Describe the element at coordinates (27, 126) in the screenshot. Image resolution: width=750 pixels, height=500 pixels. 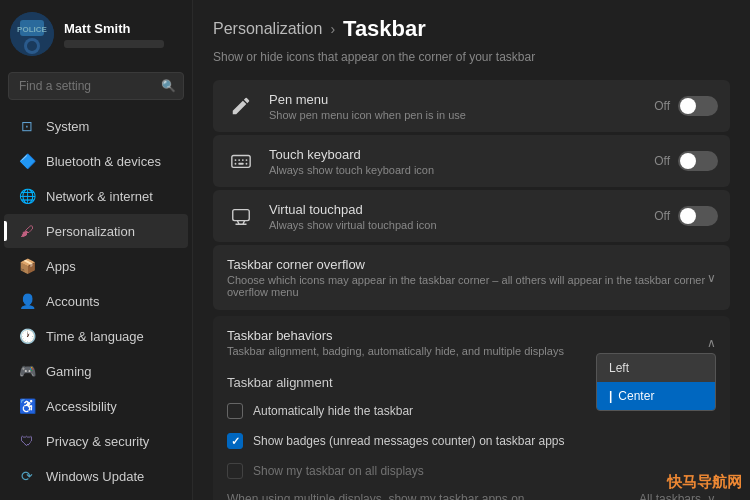
I see `nav-icon-system: ⊡` at that location.